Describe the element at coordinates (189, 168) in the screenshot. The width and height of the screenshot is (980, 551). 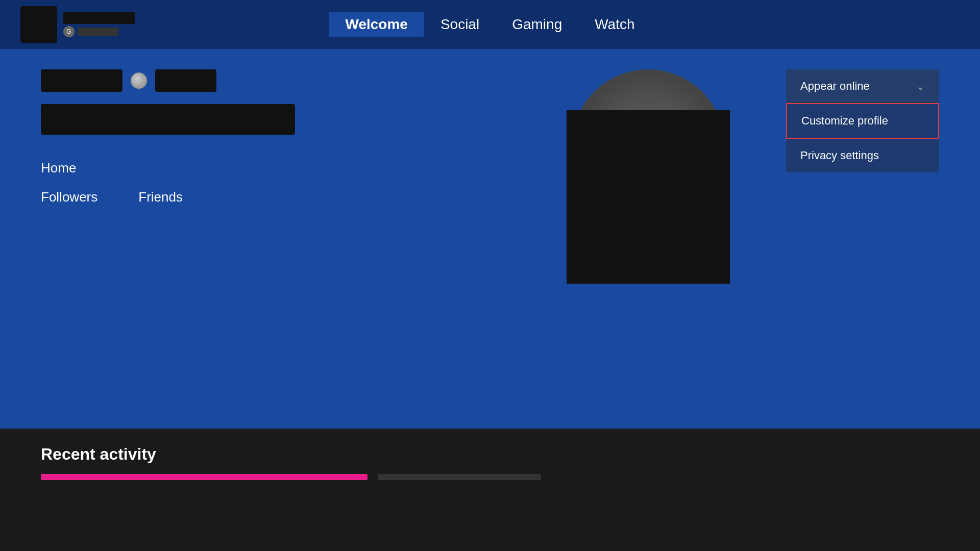
I see `home-link: Home` at that location.